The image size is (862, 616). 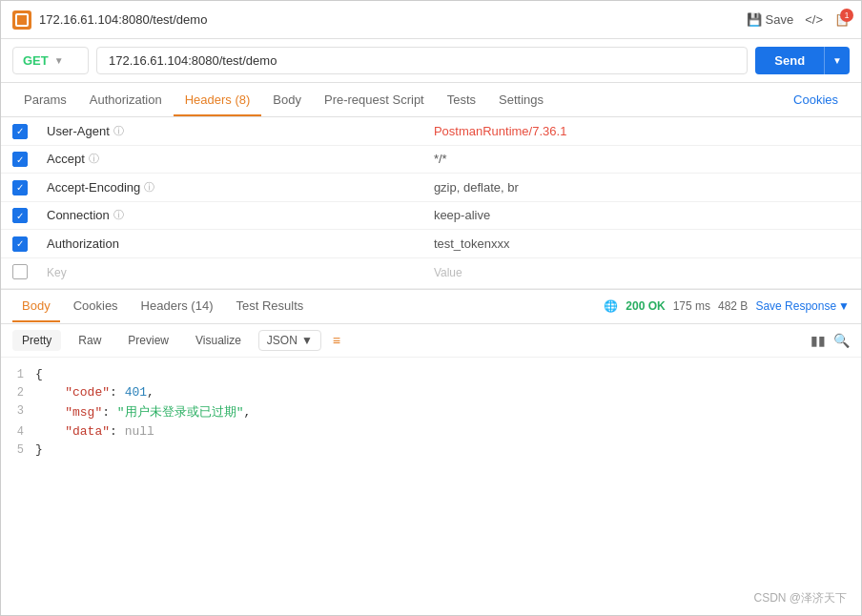 What do you see at coordinates (842, 19) in the screenshot?
I see `sidebar-icon: 📋 1` at bounding box center [842, 19].